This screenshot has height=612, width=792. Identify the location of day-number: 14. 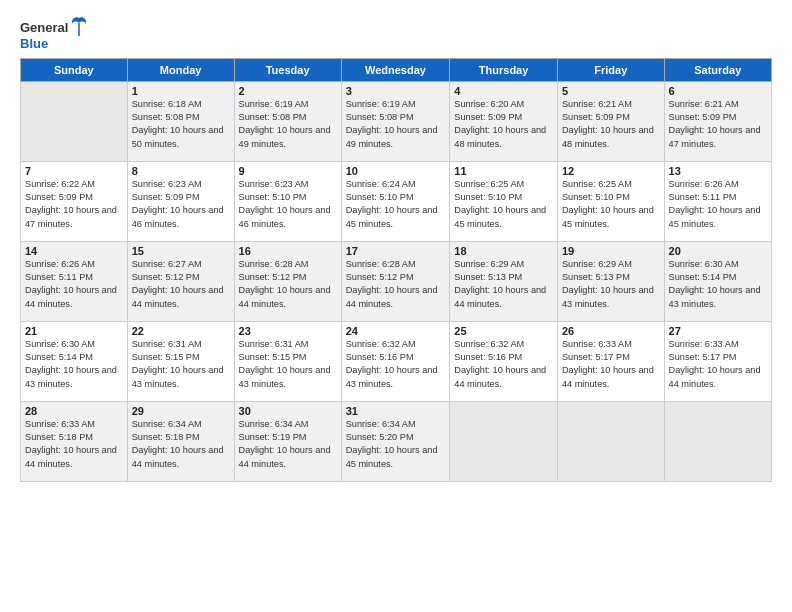
(74, 251).